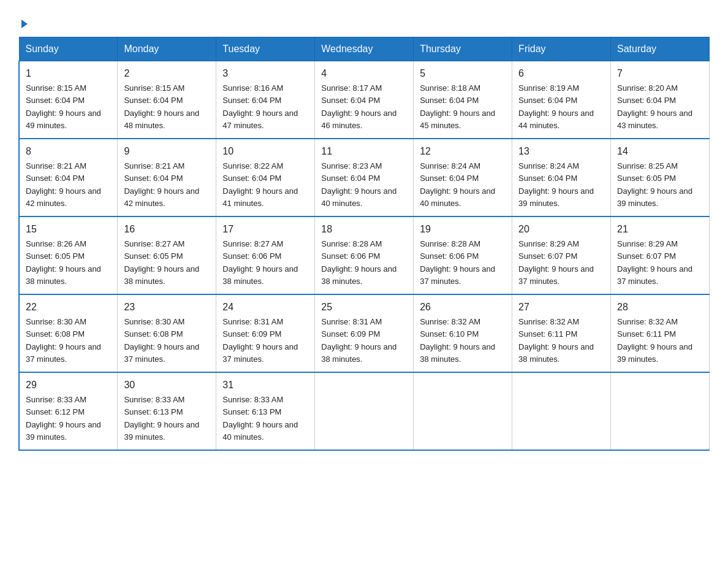  What do you see at coordinates (463, 178) in the screenshot?
I see `calendar-day-cell: 12 Sunrise: 8:24 AMSunset: 6:04 PMDaylig…` at bounding box center [463, 178].